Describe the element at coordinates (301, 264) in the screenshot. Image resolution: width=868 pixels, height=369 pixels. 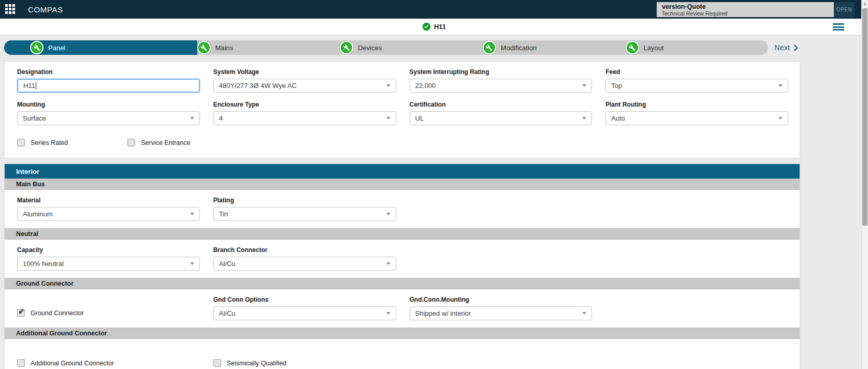
I see `selected-value: Al/Cu` at that location.